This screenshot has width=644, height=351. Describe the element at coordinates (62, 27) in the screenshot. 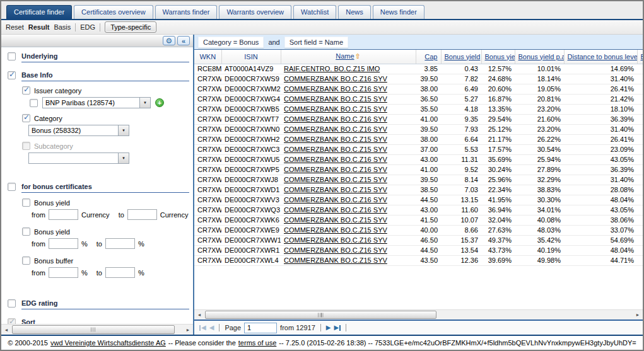

I see `toolbar-basis: Basis` at that location.